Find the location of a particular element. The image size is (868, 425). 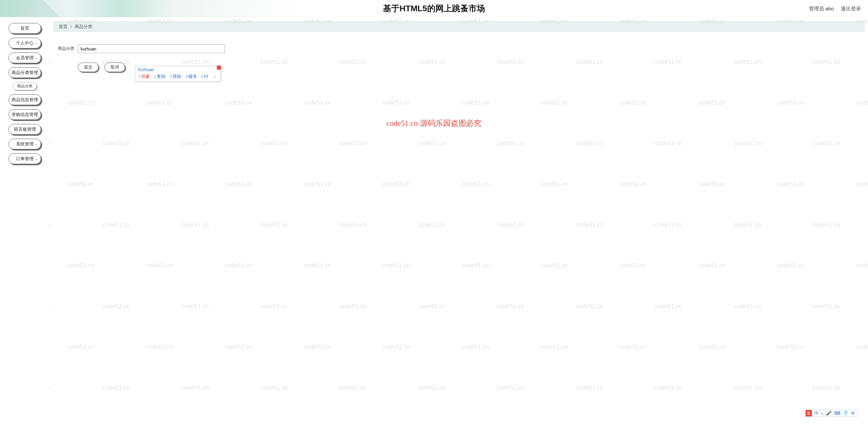

nav-home: 首页 is located at coordinates (25, 28).